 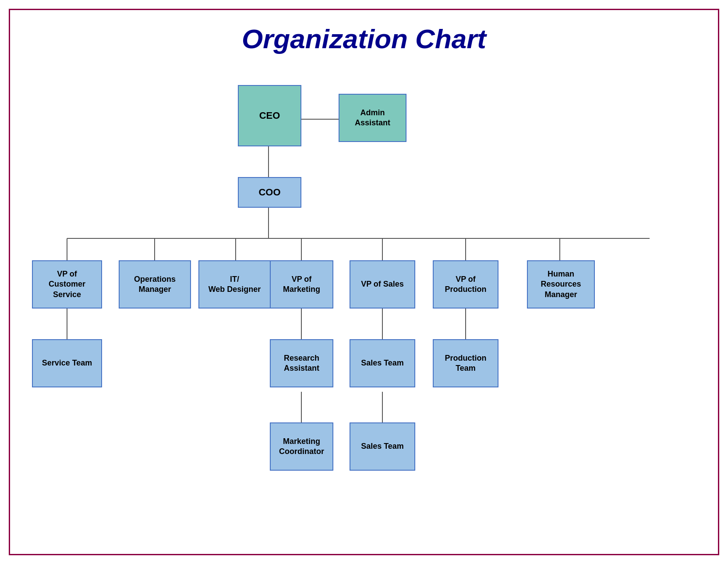 What do you see at coordinates (67, 284) in the screenshot?
I see `vp-customer-service-box: VP of Customer Service` at bounding box center [67, 284].